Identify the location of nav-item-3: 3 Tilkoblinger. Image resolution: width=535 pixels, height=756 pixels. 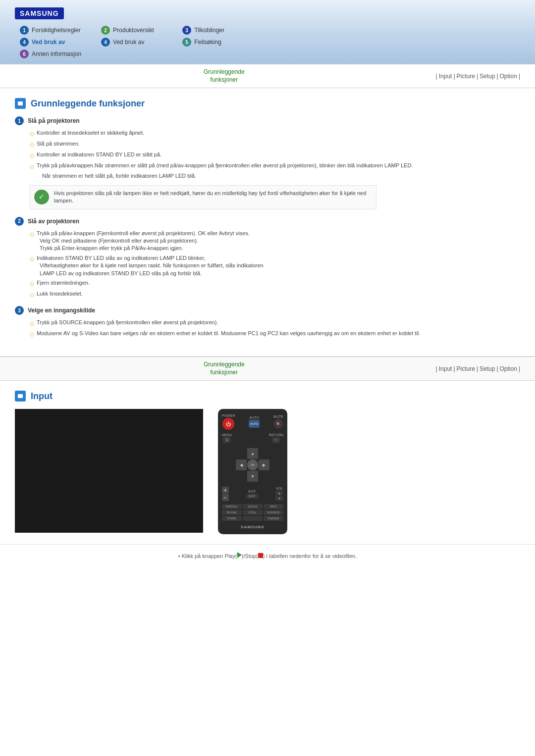
(213, 30).